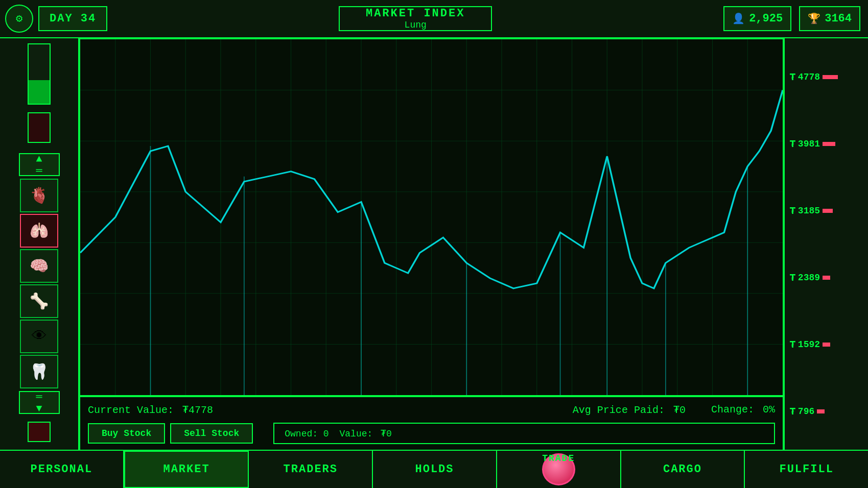  What do you see at coordinates (827, 144) in the screenshot?
I see `price-level-2: ₮ 3981` at bounding box center [827, 144].